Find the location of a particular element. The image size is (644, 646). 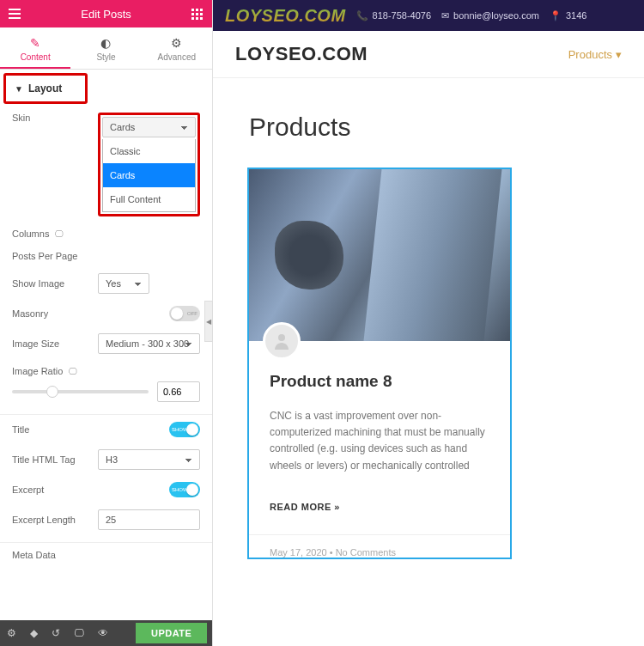

site-title: LOYSEO.COM is located at coordinates (301, 54).